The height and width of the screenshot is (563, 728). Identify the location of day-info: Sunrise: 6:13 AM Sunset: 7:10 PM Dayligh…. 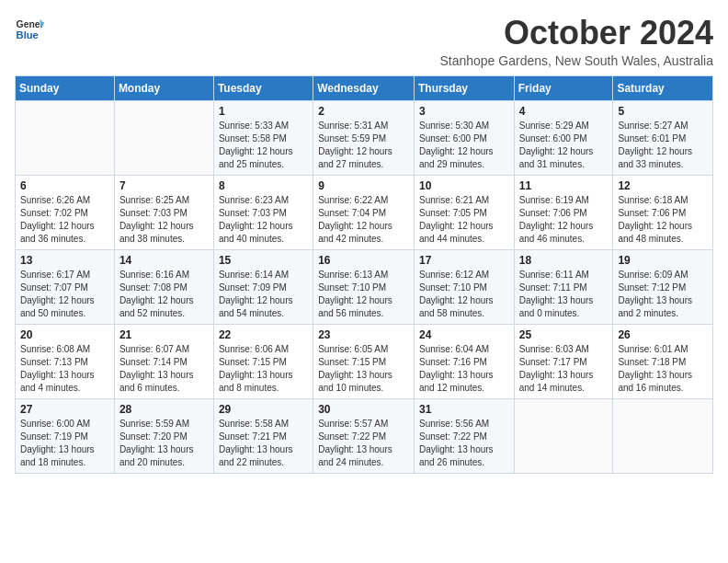
(364, 294).